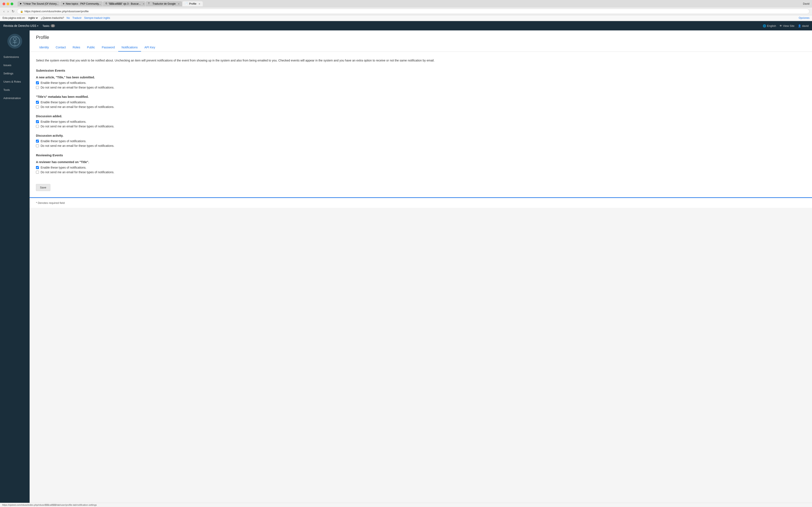 This screenshot has height=507, width=812. What do you see at coordinates (125, 4) in the screenshot?
I see `tab-title-3: "$$$call$$$" ojs 3 - Buscar...` at bounding box center [125, 4].